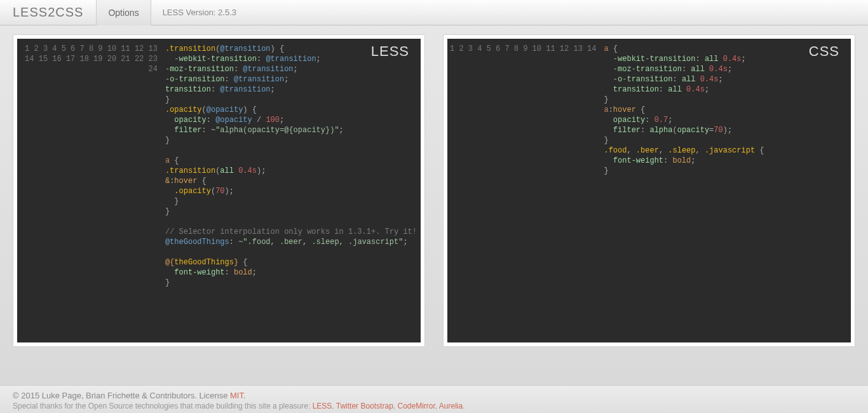  I want to click on version-label: LESS Version: 2.5.3, so click(200, 13).